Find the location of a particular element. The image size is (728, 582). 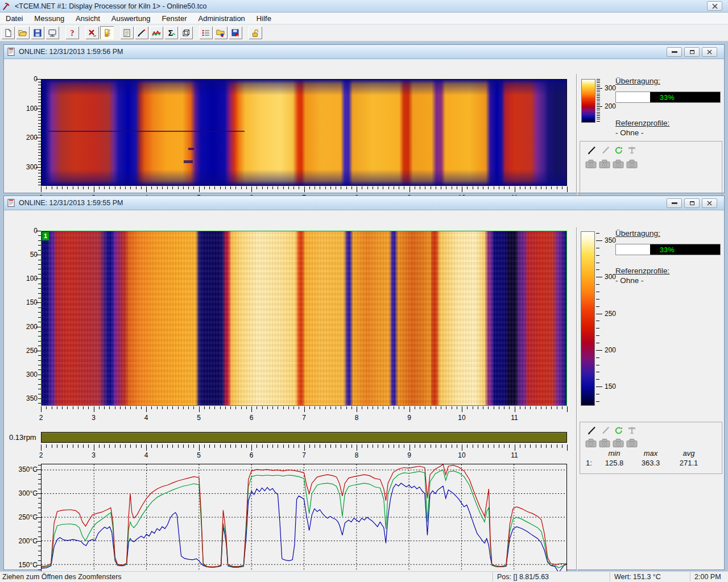

menu-administration: Administration is located at coordinates (221, 18).